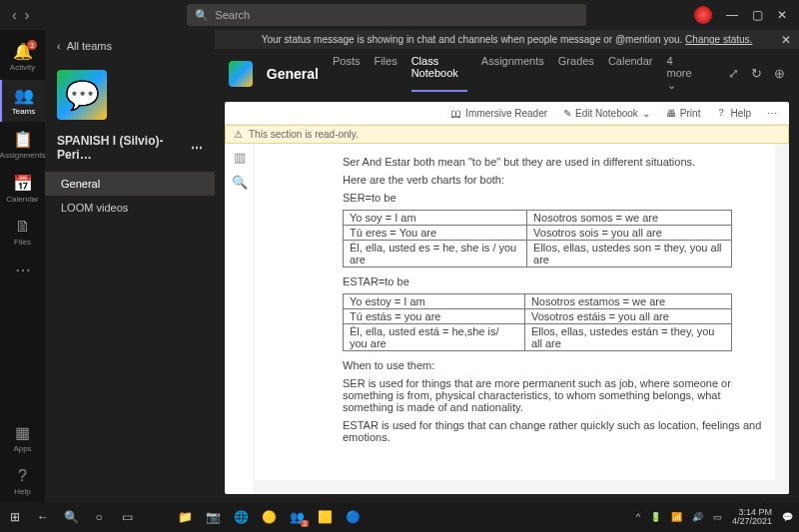 The height and width of the screenshot is (532, 799). What do you see at coordinates (732, 15) in the screenshot?
I see `minimize-icon: —` at bounding box center [732, 15].